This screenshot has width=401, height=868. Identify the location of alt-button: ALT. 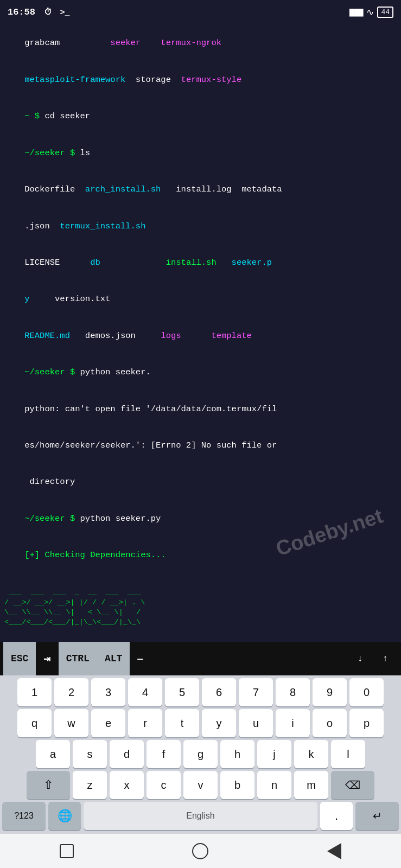
(113, 659).